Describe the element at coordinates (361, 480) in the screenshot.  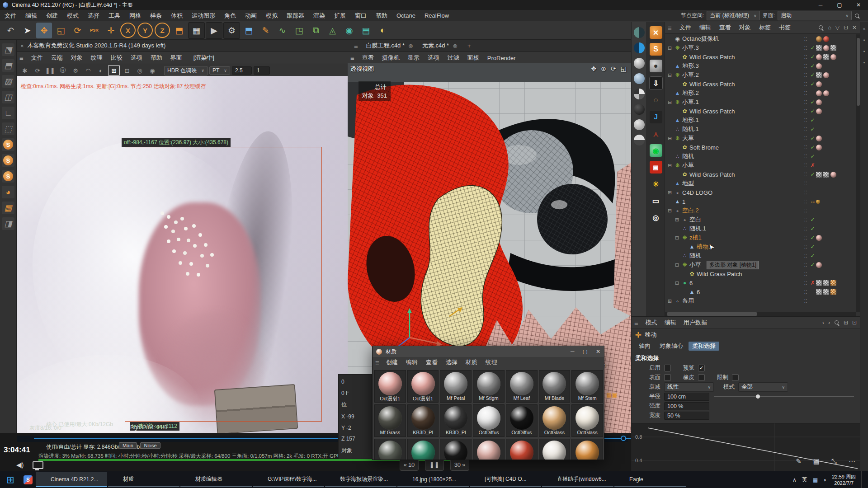
I see `taskbar-item: 数字海报场景渲染...` at that location.